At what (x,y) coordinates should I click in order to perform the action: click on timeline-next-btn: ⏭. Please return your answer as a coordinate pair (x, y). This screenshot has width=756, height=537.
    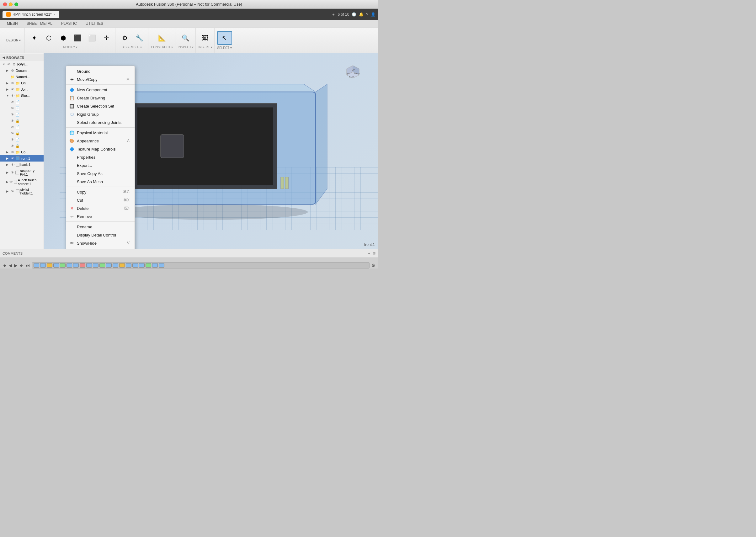
    Looking at the image, I should click on (22, 265).